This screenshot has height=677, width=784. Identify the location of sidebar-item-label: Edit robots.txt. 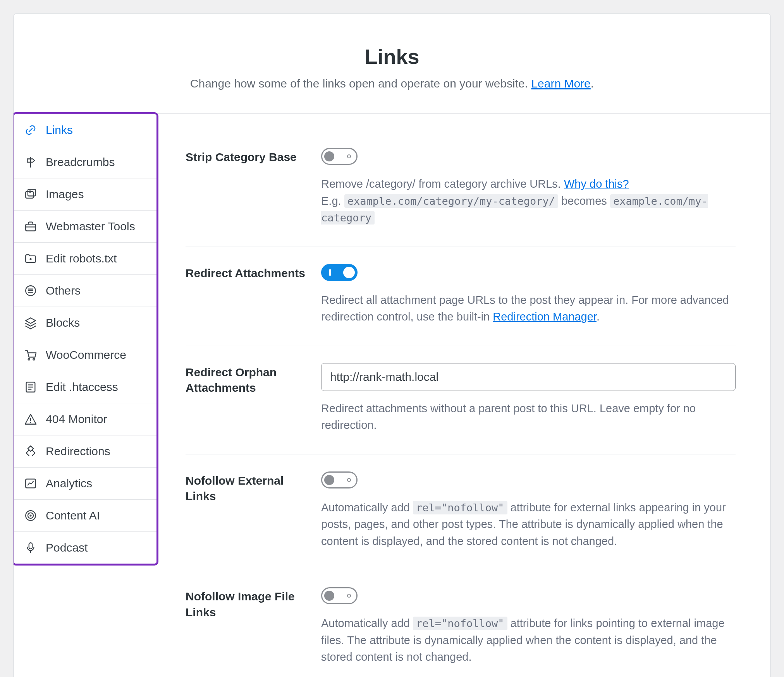
(81, 259).